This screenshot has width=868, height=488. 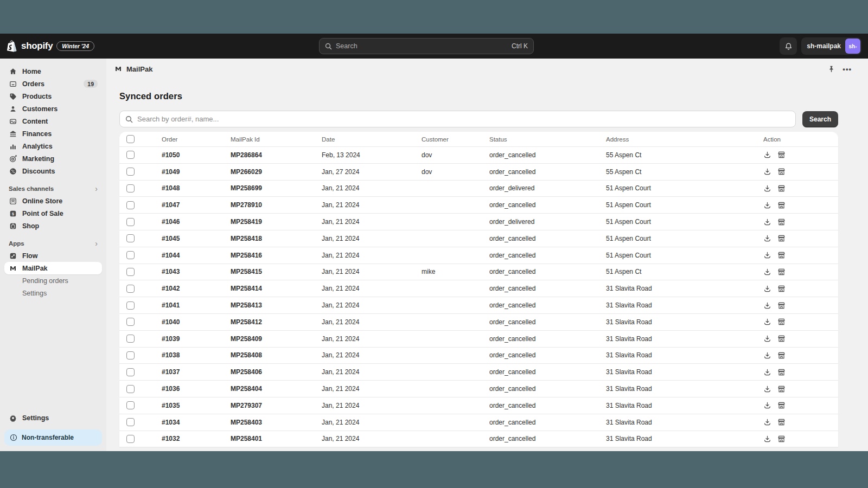 I want to click on sidebar-item-discounts: Discounts, so click(x=53, y=171).